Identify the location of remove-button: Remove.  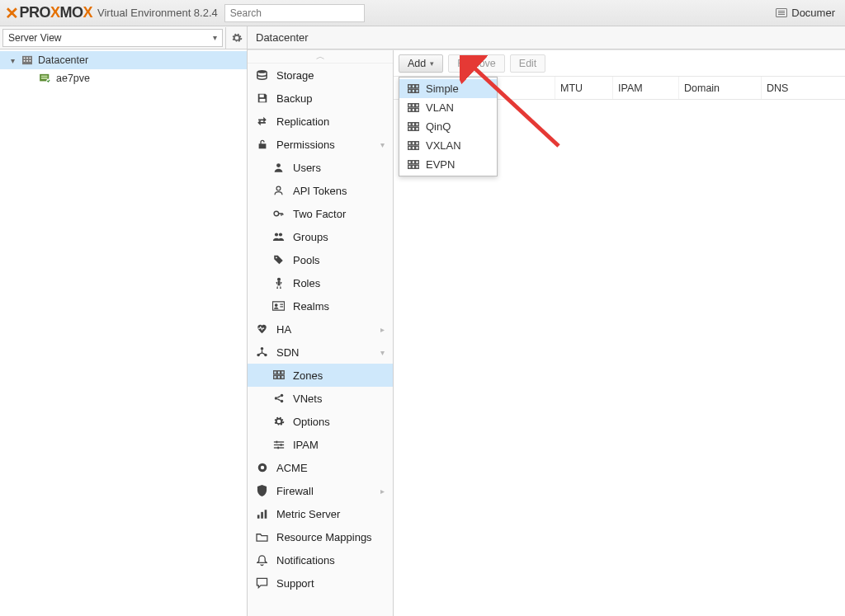
(477, 63).